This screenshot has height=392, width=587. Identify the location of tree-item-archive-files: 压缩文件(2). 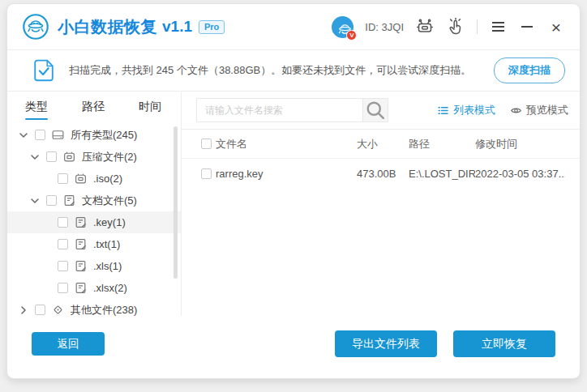
(94, 157).